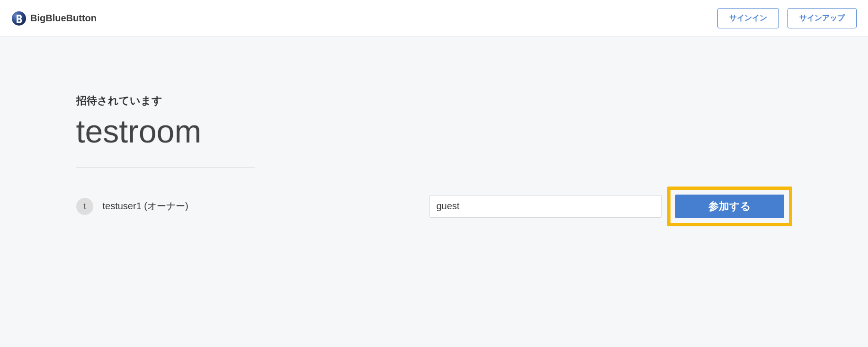 The height and width of the screenshot is (347, 868). Describe the element at coordinates (434, 101) in the screenshot. I see `invite-label: 招待されています` at that location.